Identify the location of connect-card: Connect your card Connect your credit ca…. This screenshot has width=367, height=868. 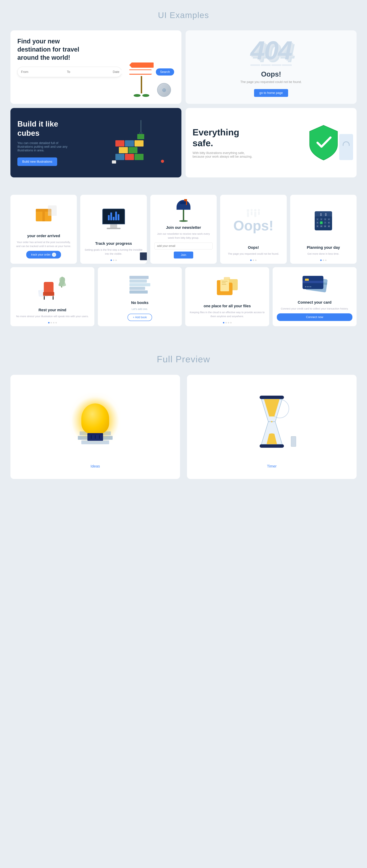
(314, 297).